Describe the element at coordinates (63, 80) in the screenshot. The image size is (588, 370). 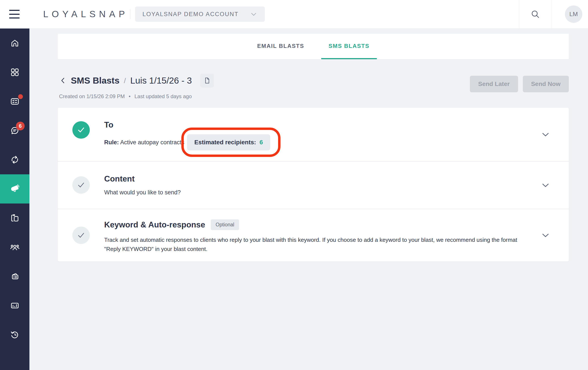
I see `back-button` at that location.